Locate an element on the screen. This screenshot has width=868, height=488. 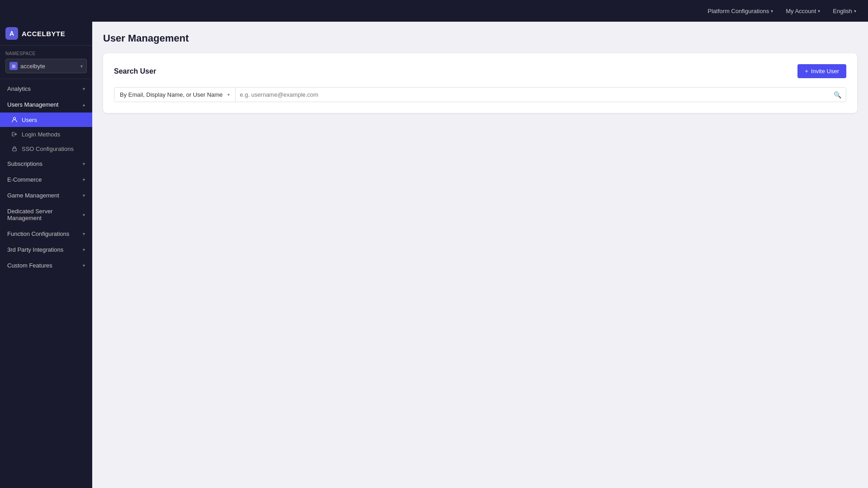
sidebar-item-analytics: Analytics ▾ is located at coordinates (46, 89).